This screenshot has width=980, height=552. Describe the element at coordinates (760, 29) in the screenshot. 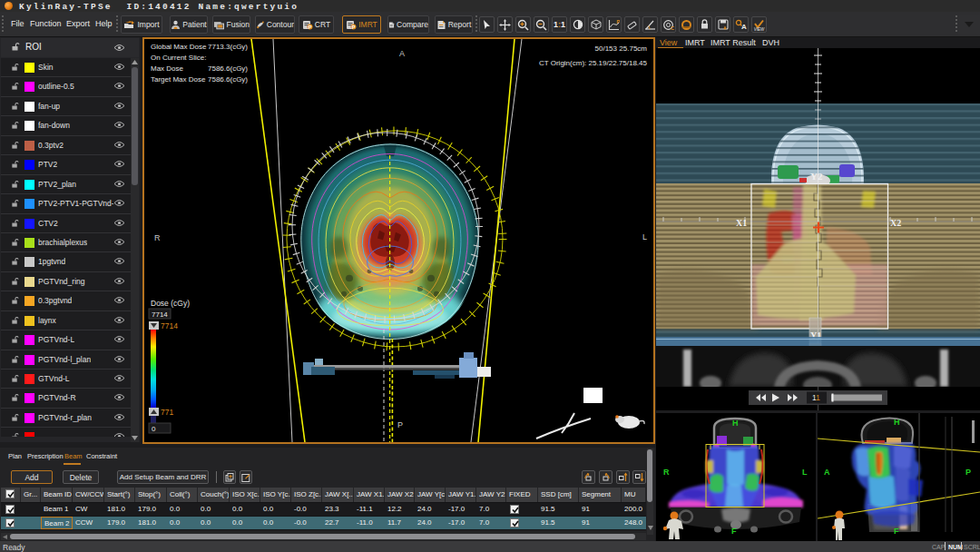

I see `svg-text: VIEW` at that location.